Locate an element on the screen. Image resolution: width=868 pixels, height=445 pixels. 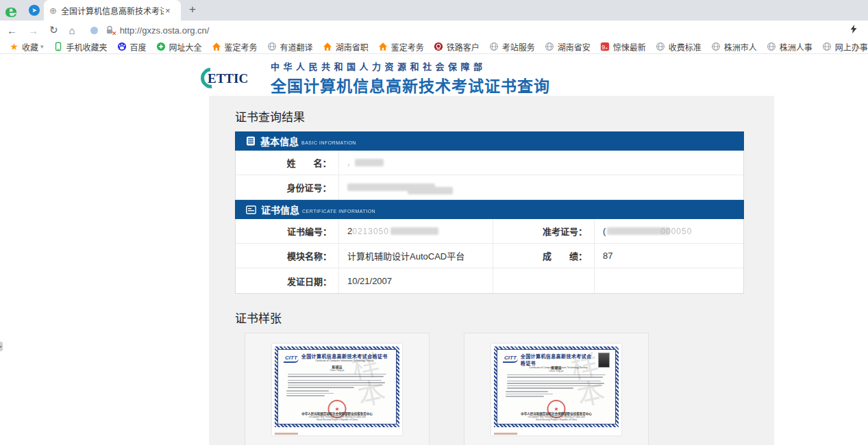
certificate-sample-front: 样本 CITT 全国计算机信息高新技术考试合格证书 Certificate of… is located at coordinates (337, 389).